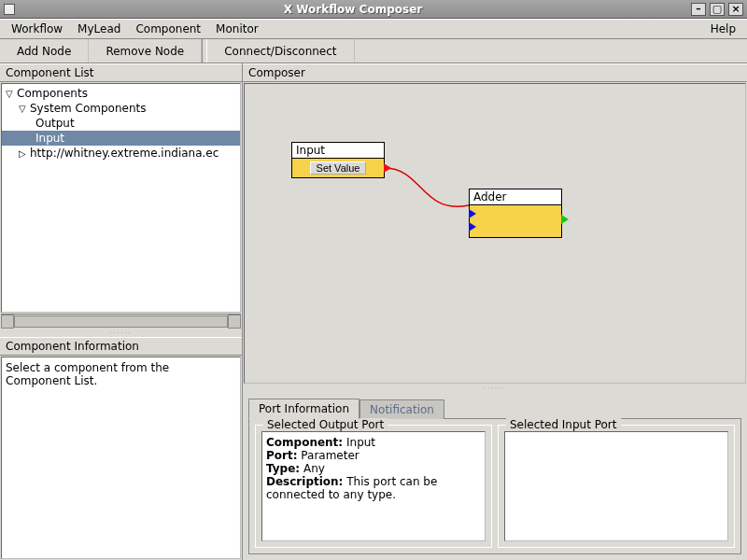 The height and width of the screenshot is (560, 747). Describe the element at coordinates (9, 9) in the screenshot. I see `system-menu-icon` at that location.